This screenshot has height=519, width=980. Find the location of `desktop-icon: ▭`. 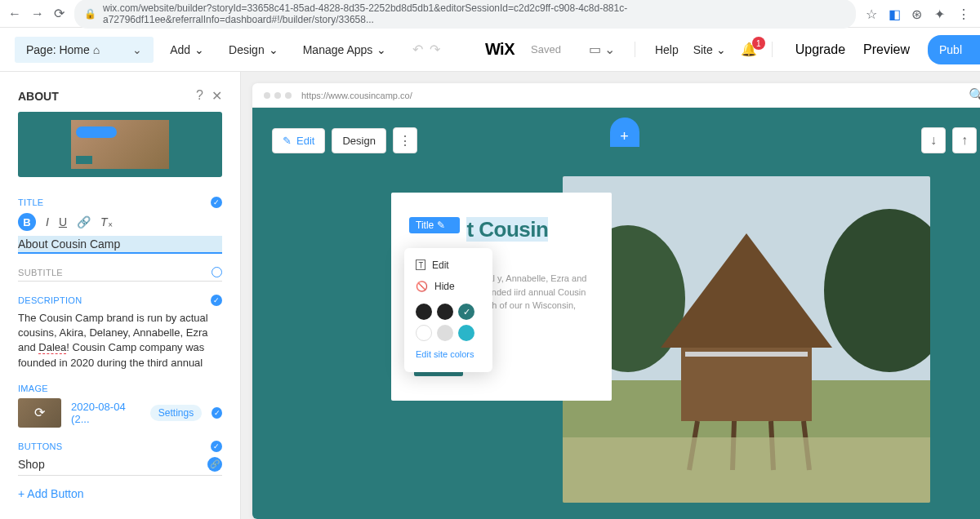

desktop-icon: ▭ is located at coordinates (595, 49).